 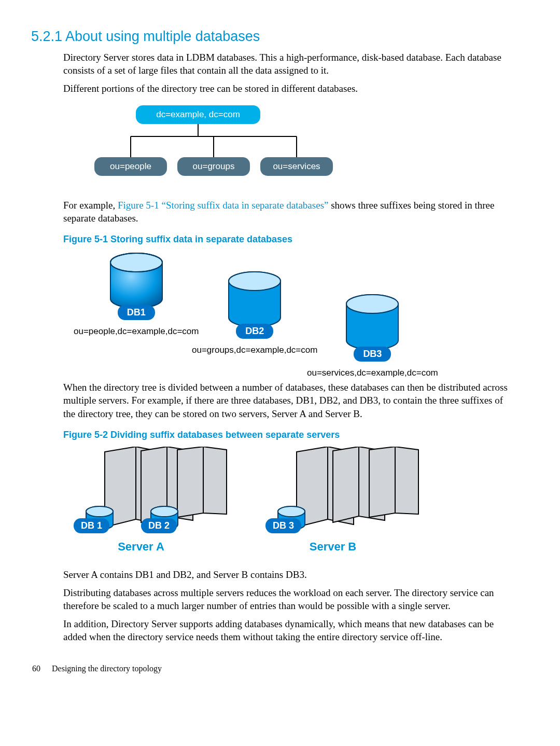 I want to click on db-item: DB1 ou=people,dc=example,dc=com, so click(x=136, y=294).